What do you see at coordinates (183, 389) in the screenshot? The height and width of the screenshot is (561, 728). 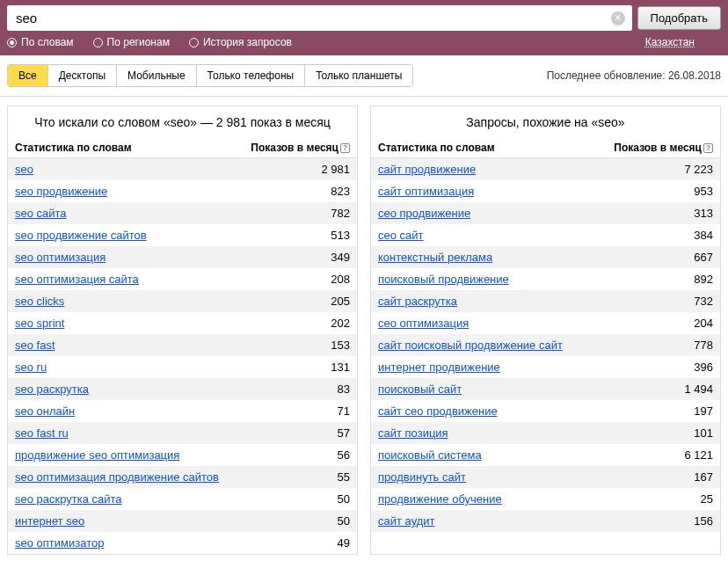 I see `table-row: seo раскрутка83` at bounding box center [183, 389].